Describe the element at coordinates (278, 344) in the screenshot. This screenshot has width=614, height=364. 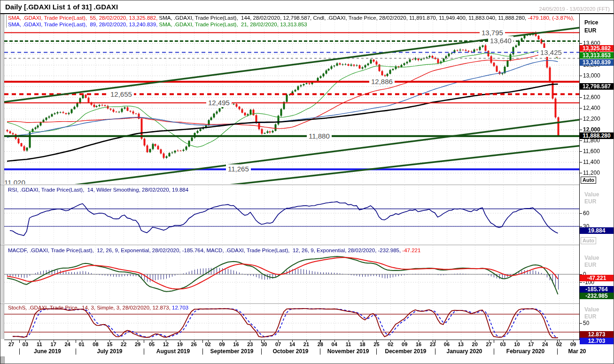
I see `x-day-label: 07` at that location.